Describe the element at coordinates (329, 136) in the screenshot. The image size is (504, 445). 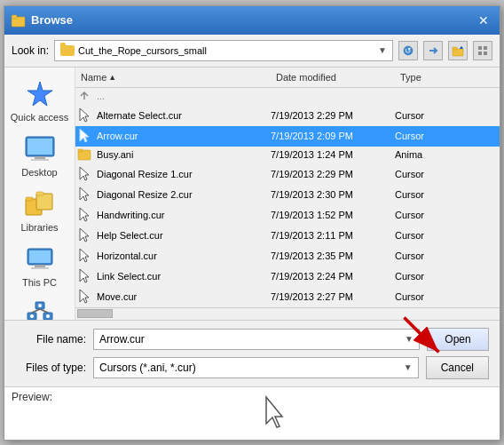
I see `file-date: 7/19/2013 2:09 PM` at that location.